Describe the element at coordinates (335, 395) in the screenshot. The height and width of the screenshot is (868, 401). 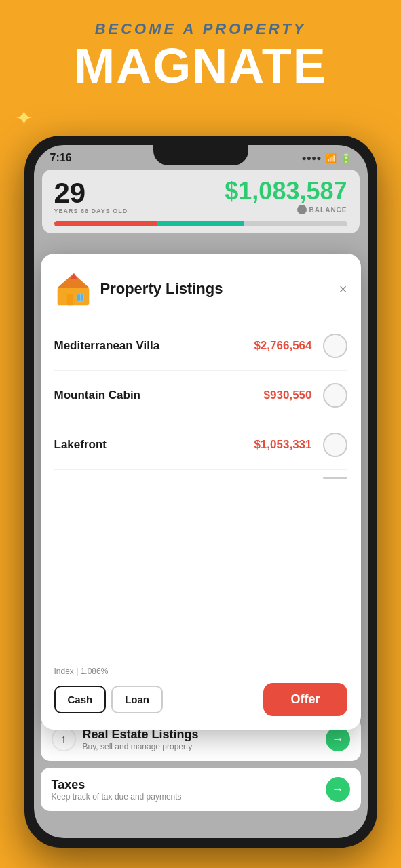
I see `property-radio-mountain-cabin` at that location.